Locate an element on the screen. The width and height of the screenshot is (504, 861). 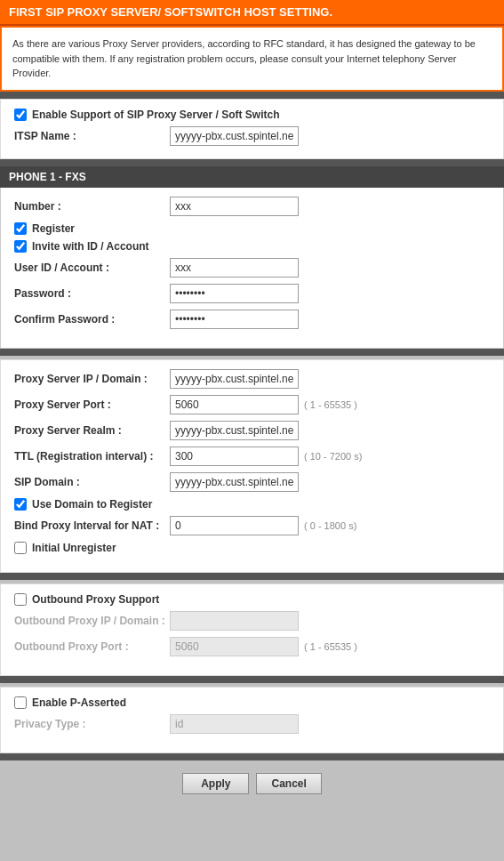
proxy-port-input is located at coordinates (235, 405).